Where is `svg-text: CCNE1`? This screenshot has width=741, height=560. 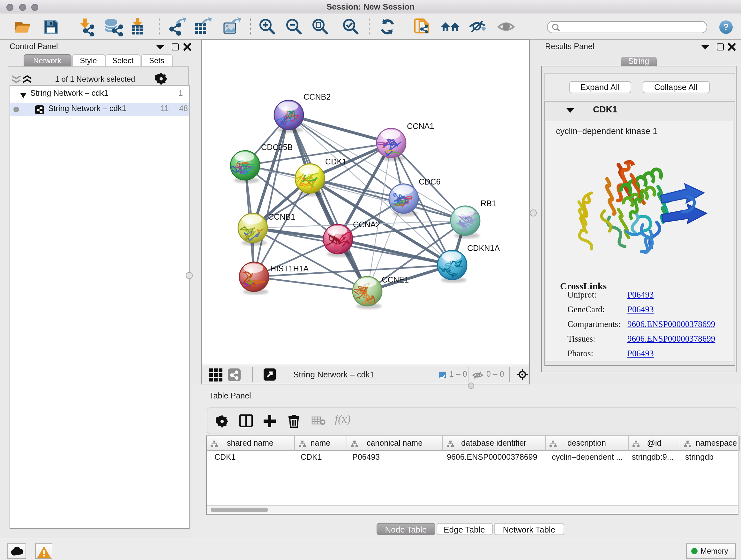 svg-text: CCNE1 is located at coordinates (395, 279).